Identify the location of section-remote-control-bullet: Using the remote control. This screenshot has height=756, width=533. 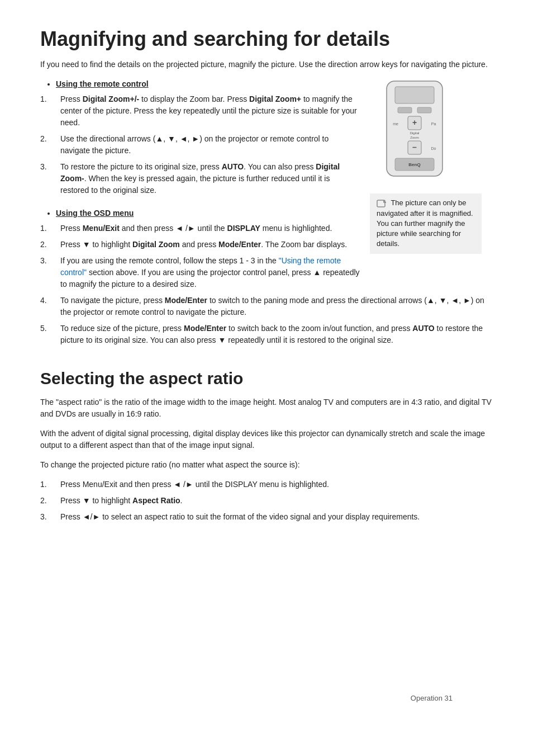
(102, 84).